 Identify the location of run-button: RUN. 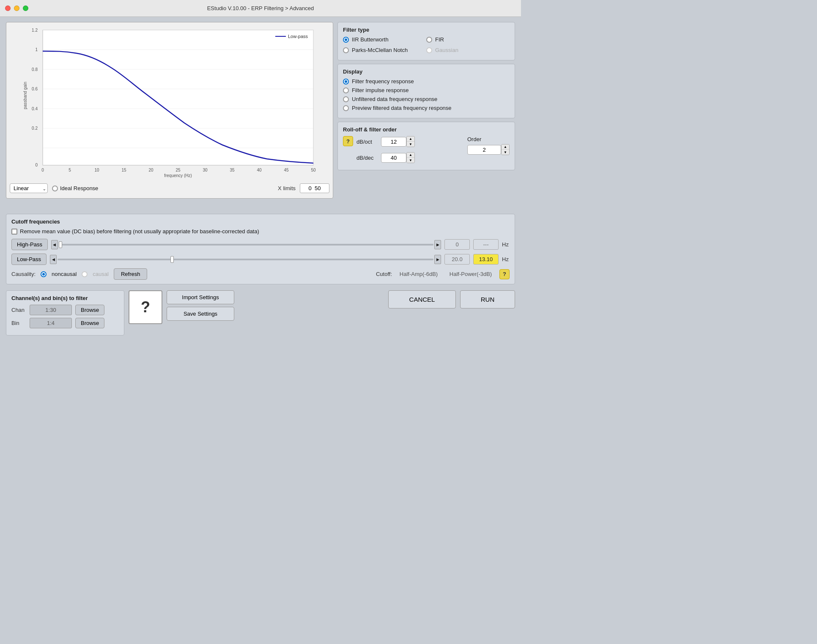
(488, 299).